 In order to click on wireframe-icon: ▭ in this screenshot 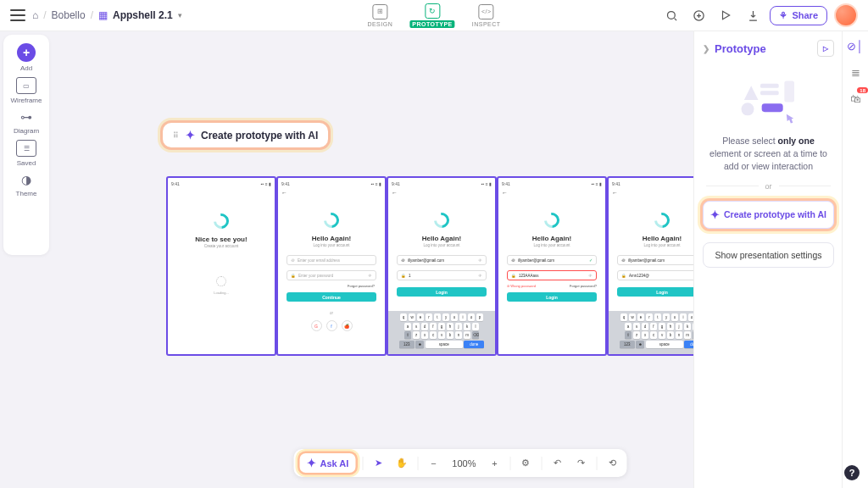, I will do `click(26, 86)`.